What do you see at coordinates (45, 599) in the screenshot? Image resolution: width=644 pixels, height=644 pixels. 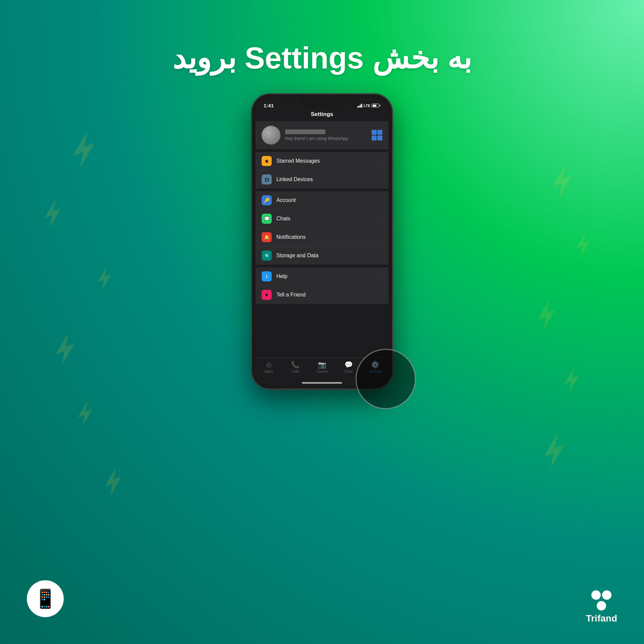 I see `phone-icon-circle: 📱` at bounding box center [45, 599].